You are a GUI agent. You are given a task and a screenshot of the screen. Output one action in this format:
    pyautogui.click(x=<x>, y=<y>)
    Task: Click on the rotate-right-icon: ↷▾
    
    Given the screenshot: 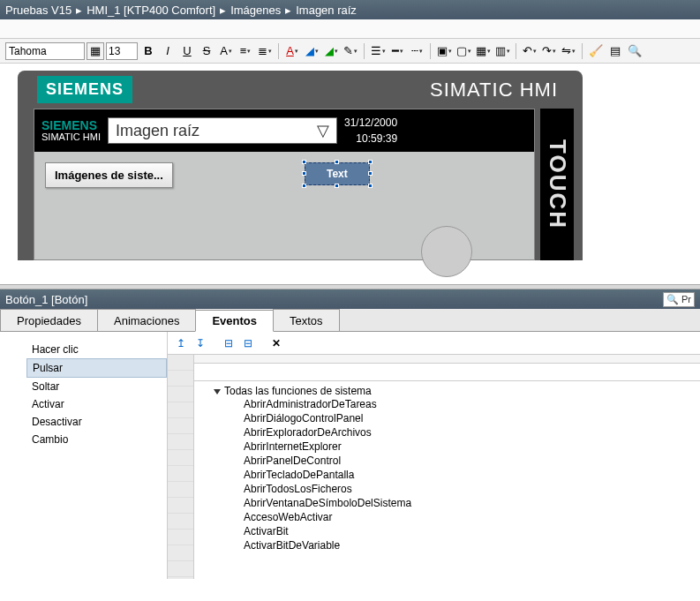 What is the action you would take?
    pyautogui.click(x=549, y=51)
    